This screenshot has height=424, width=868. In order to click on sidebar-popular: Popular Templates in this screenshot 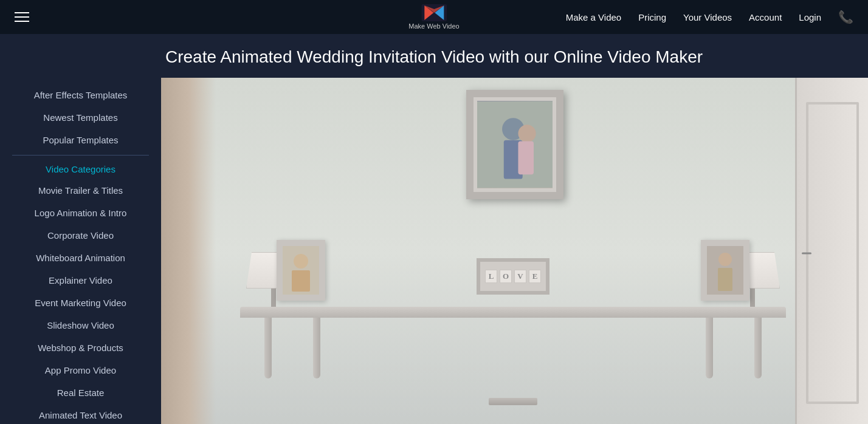, I will do `click(80, 140)`.